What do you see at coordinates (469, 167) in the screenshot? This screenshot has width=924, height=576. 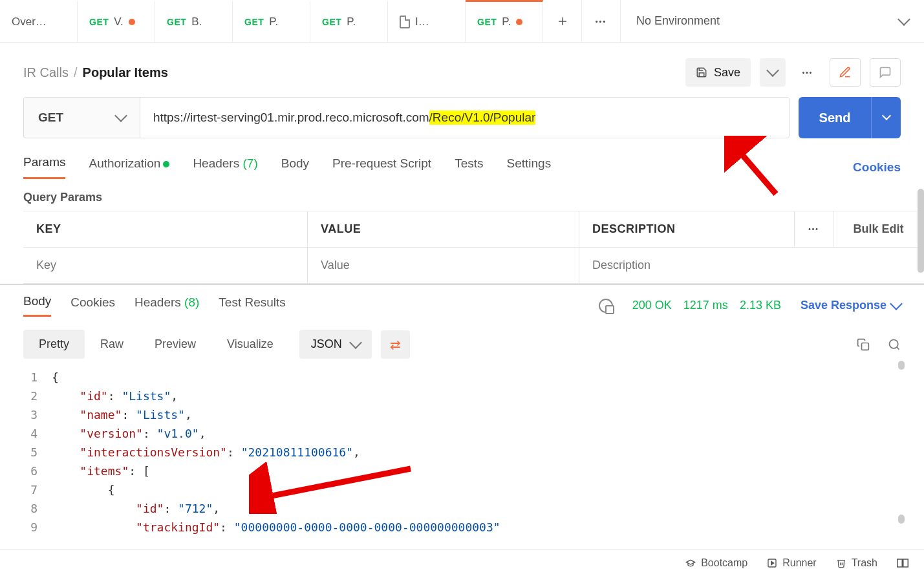 I see `tab-tests: Tests` at bounding box center [469, 167].